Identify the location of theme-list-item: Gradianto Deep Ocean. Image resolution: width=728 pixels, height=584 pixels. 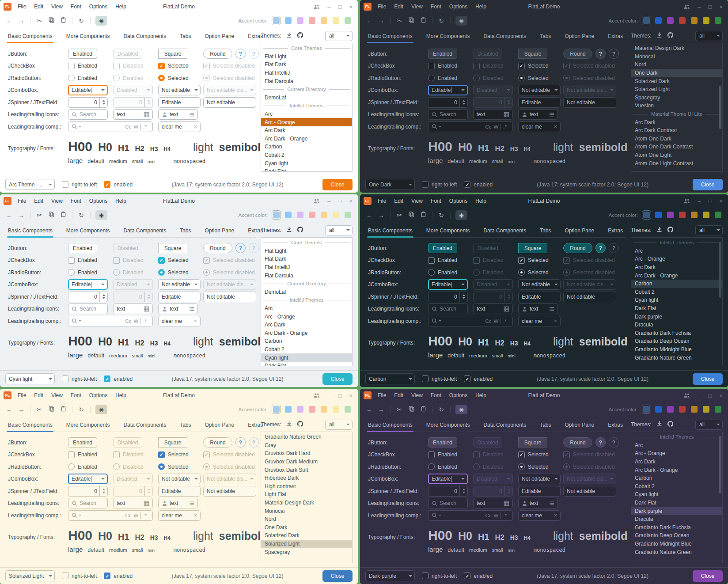
(677, 535).